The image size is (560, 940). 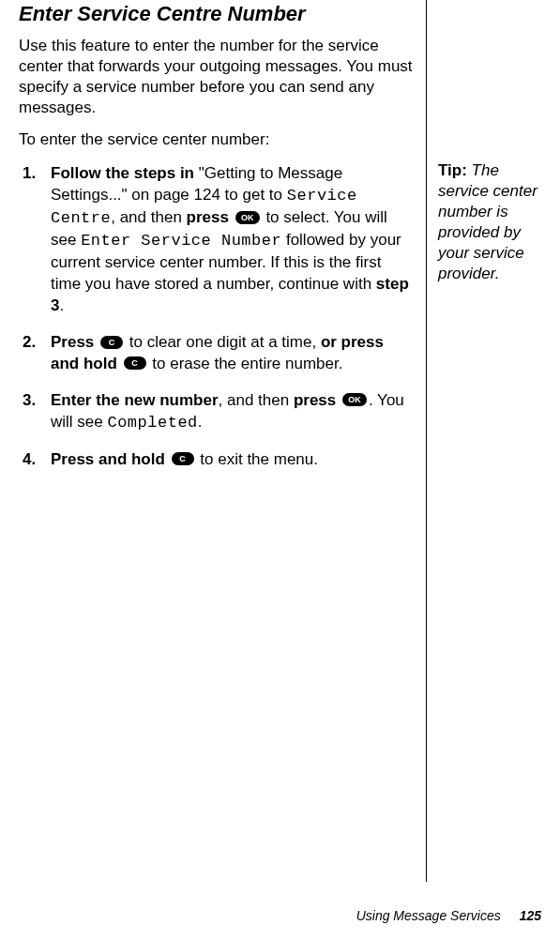 I want to click on step3-text3: ., so click(x=201, y=422).